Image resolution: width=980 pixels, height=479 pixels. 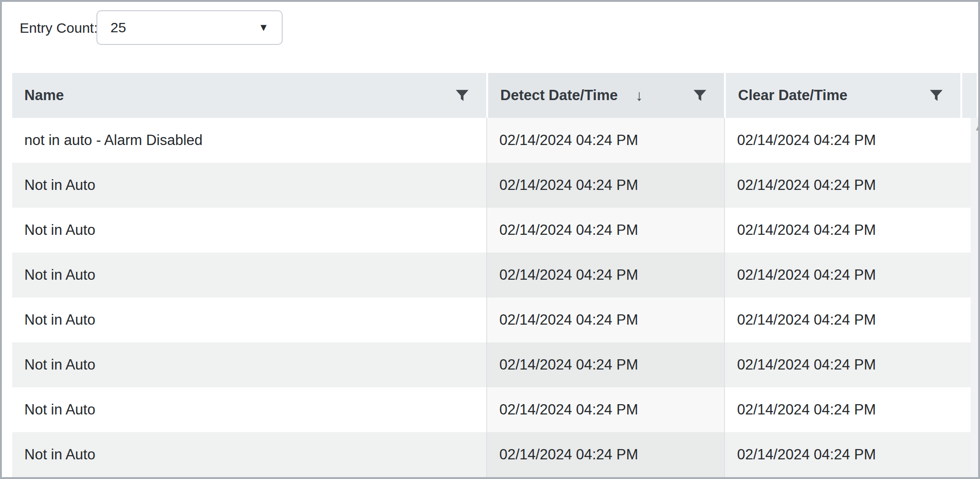 What do you see at coordinates (975, 298) in the screenshot?
I see `vertical-scrollbar: ▲` at bounding box center [975, 298].